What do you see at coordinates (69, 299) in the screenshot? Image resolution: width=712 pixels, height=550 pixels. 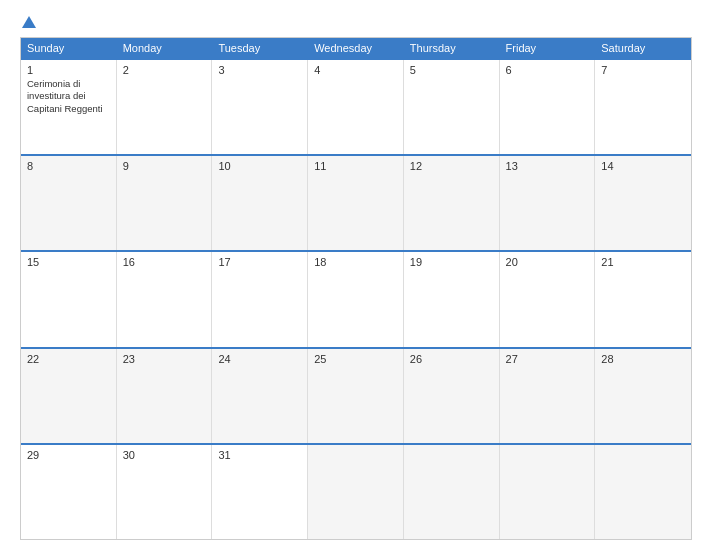 I see `day-cell: 15` at bounding box center [69, 299].